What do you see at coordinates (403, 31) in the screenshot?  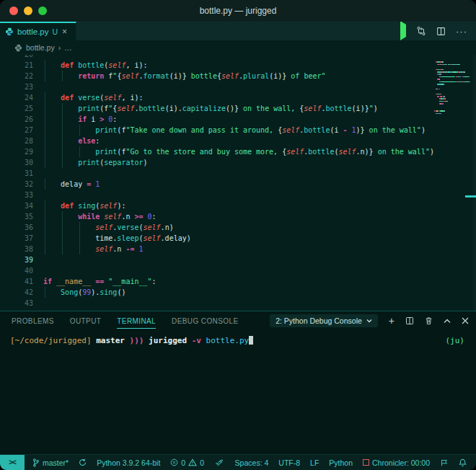 I see `run-python-file-button` at bounding box center [403, 31].